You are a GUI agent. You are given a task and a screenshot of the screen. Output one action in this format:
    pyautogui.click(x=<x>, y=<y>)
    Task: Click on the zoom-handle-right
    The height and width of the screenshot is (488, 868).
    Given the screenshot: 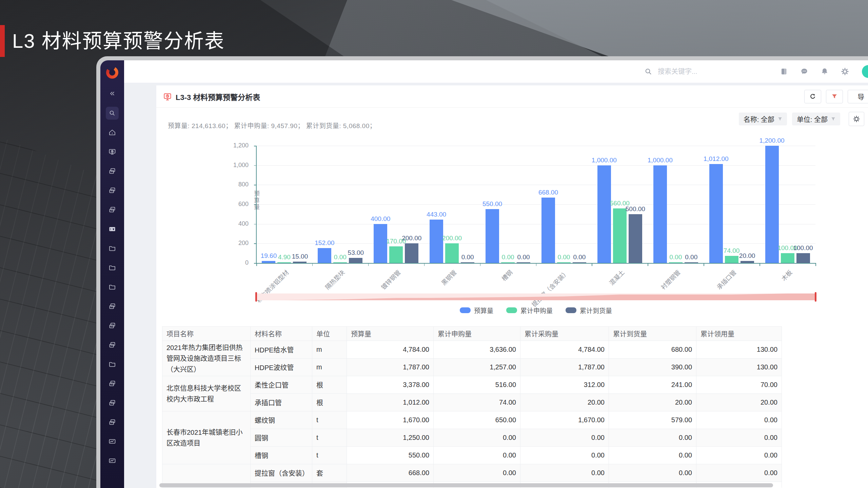 What is the action you would take?
    pyautogui.click(x=816, y=297)
    